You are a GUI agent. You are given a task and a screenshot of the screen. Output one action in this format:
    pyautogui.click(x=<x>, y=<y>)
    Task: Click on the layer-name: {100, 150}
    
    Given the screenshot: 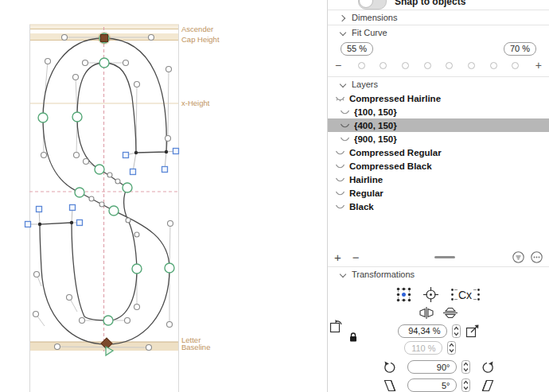 What is the action you would take?
    pyautogui.click(x=376, y=112)
    